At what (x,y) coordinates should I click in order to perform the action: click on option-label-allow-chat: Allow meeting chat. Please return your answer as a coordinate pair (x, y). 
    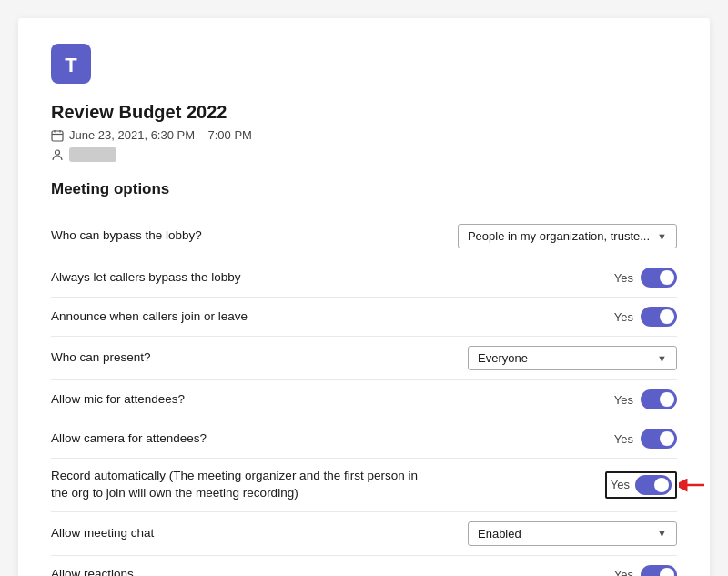
    Looking at the image, I should click on (102, 533).